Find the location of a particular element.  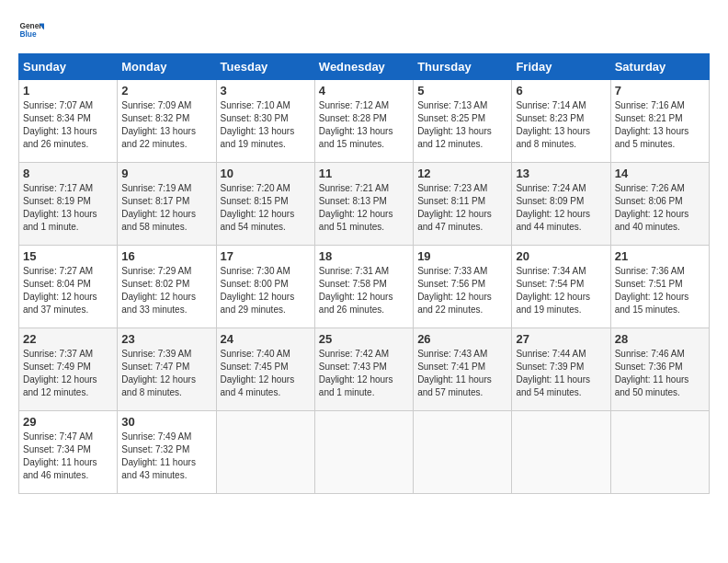

day-number: 28 is located at coordinates (660, 339).